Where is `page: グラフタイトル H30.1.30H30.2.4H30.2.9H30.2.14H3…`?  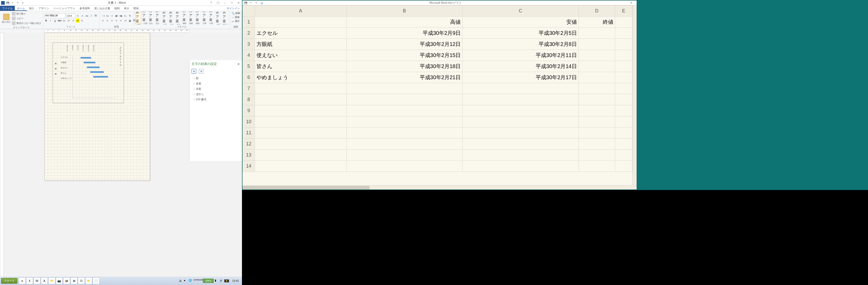
page: グラフタイトル H30.1.30H30.2.4H30.2.9H30.2.14H3… is located at coordinates (97, 106).